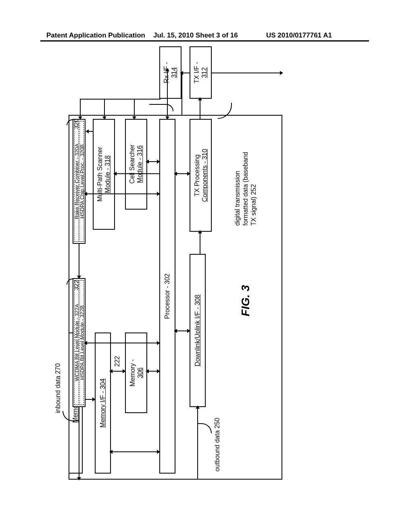  I want to click on ref-320: 320, so click(76, 124).